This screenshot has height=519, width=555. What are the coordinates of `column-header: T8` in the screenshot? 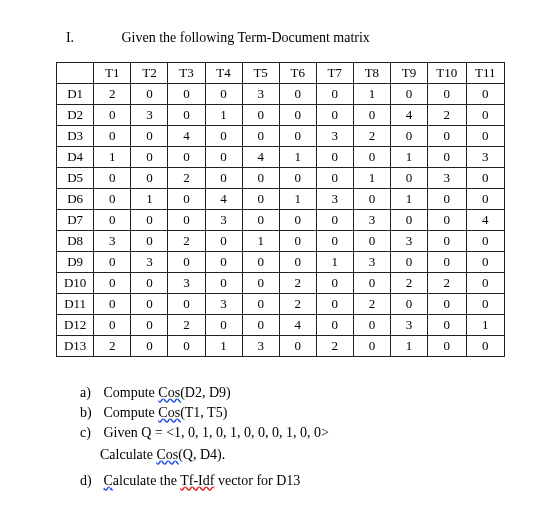 It's located at (372, 74).